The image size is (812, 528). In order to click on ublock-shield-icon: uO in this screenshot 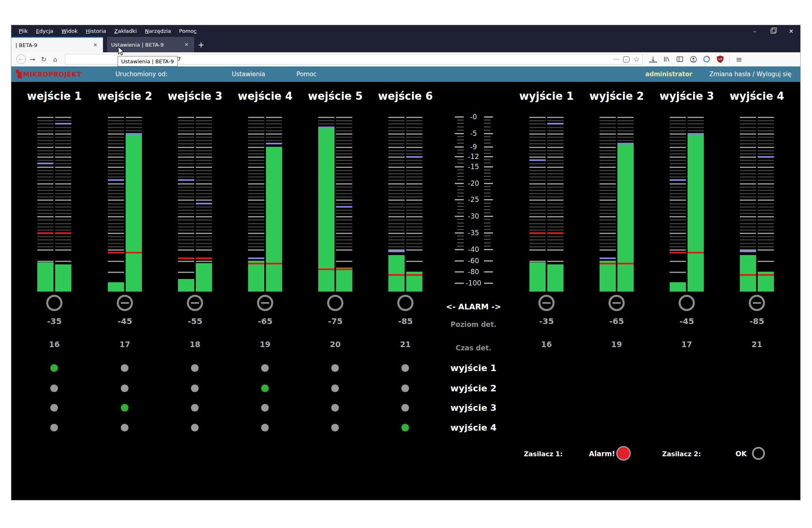, I will do `click(720, 59)`.